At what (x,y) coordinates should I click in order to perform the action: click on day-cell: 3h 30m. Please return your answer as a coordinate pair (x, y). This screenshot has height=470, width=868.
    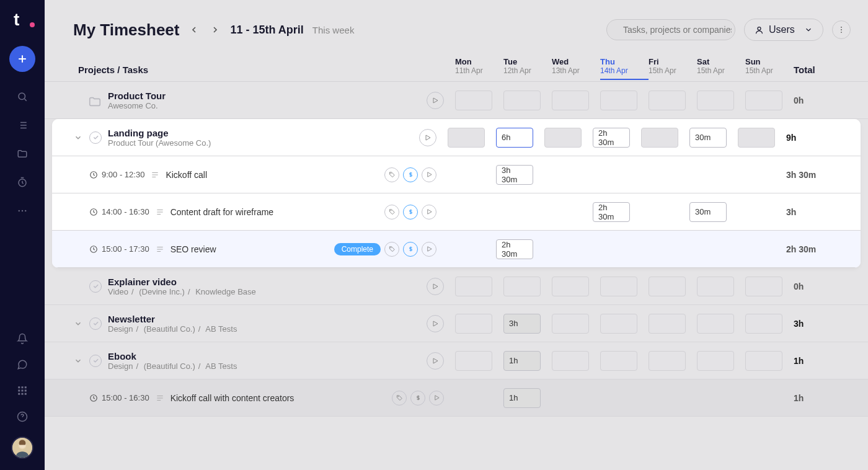
    Looking at the image, I should click on (520, 175).